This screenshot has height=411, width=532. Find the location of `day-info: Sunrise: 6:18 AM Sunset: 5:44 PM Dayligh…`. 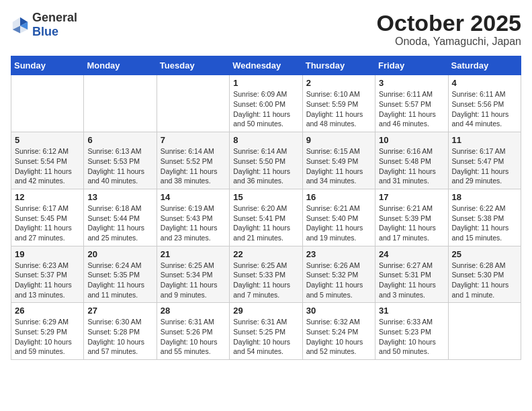

day-info: Sunrise: 6:18 AM Sunset: 5:44 PM Dayligh… is located at coordinates (120, 223).